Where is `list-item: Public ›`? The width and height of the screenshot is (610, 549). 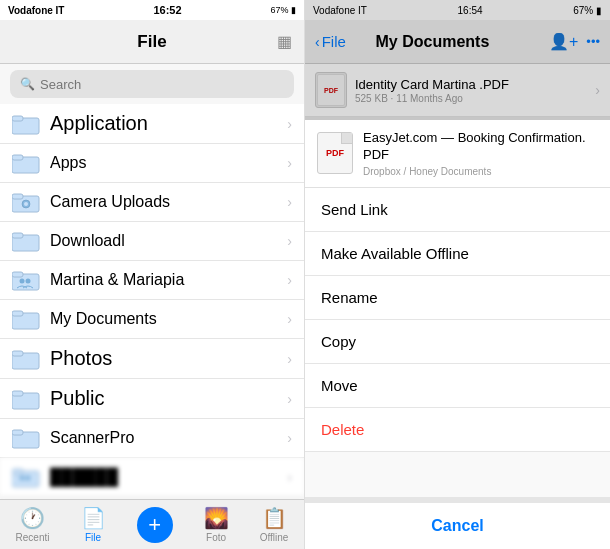
list-item: Public › is located at coordinates (152, 399).